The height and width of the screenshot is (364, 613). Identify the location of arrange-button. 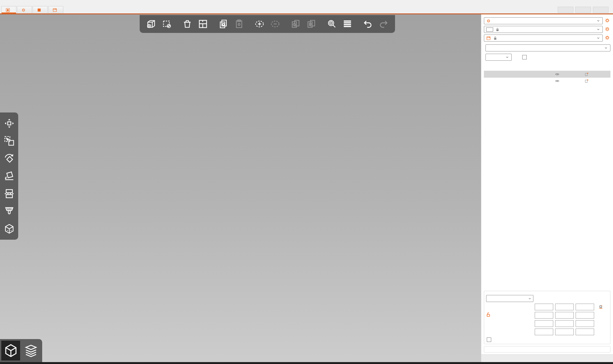
(203, 24).